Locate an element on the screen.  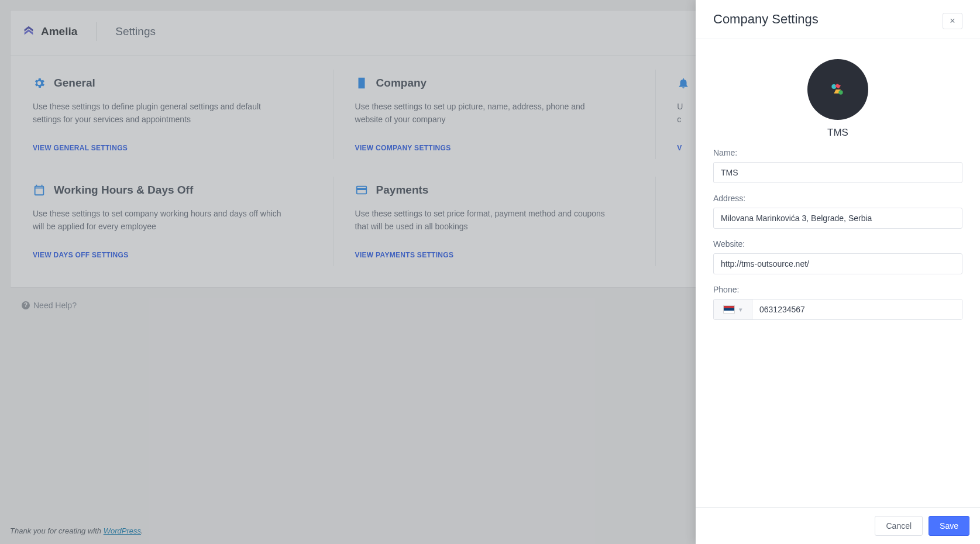
website-label: Website: is located at coordinates (838, 244).